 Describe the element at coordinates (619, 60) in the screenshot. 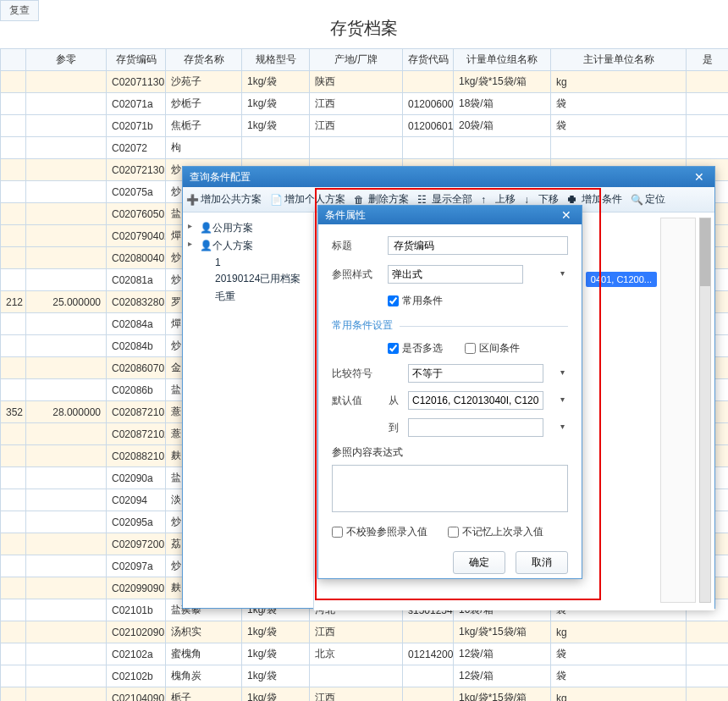

I see `col-zjldw: 主计量单位名称` at that location.